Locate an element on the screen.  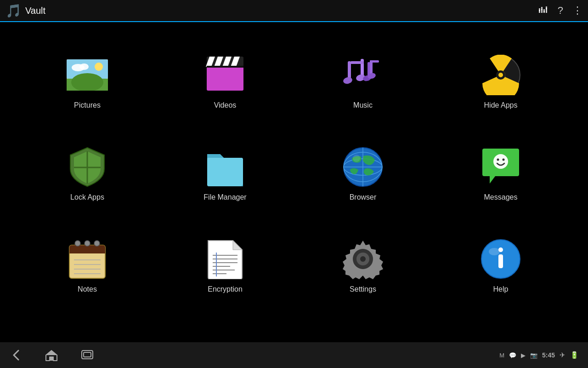
app-item-pictures: Pictures is located at coordinates (87, 82).